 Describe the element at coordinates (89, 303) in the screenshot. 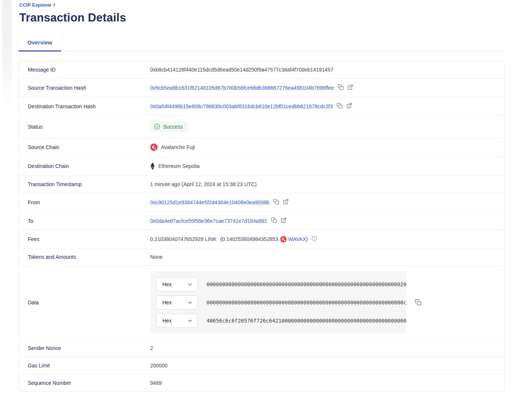

I see `field-label: Data` at that location.